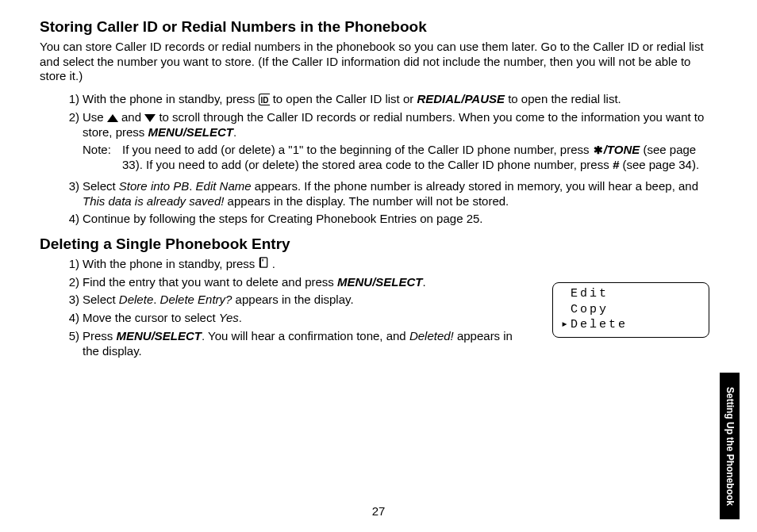 Image resolution: width=757 pixels, height=532 pixels. Describe the element at coordinates (616, 165) in the screenshot. I see `hash-key: #` at that location.